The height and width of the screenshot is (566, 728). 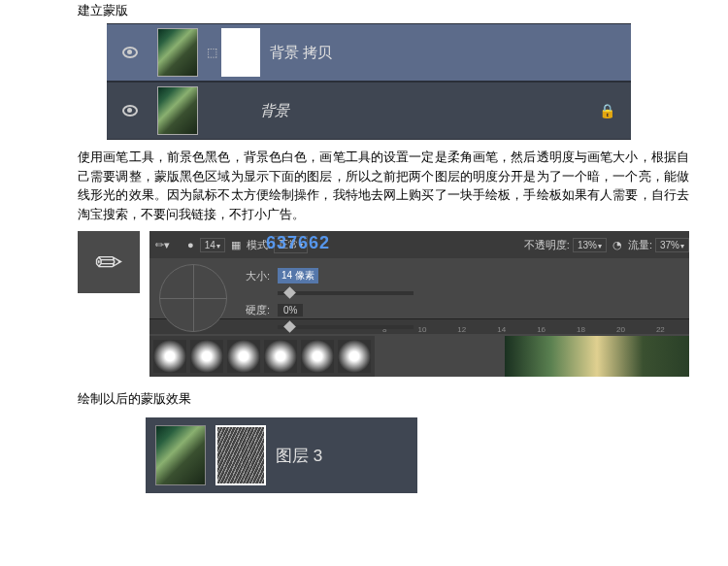 What do you see at coordinates (421, 111) in the screenshot?
I see `layer-name: 背景` at bounding box center [421, 111].